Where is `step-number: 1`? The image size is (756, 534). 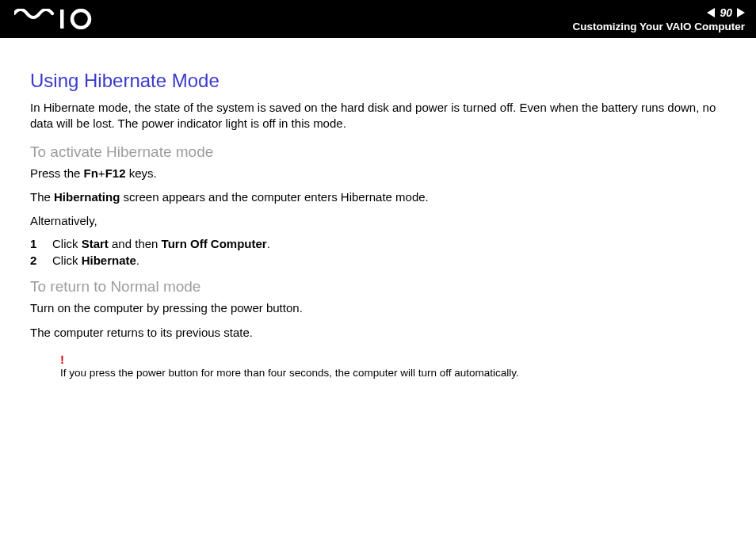
step-number: 1 is located at coordinates (41, 244).